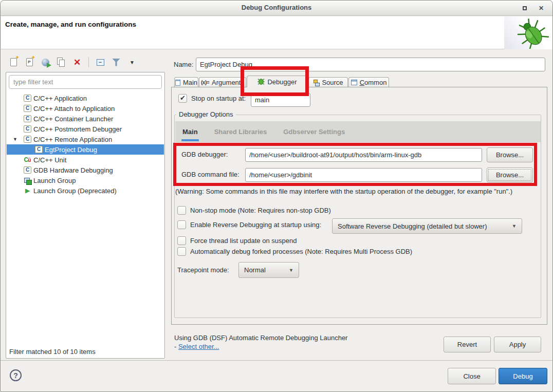 The width and height of the screenshot is (553, 392). Describe the element at coordinates (261, 338) in the screenshot. I see `launcher-status: Using GDB (DSF) Automatic Remote Debuggi…` at that location.